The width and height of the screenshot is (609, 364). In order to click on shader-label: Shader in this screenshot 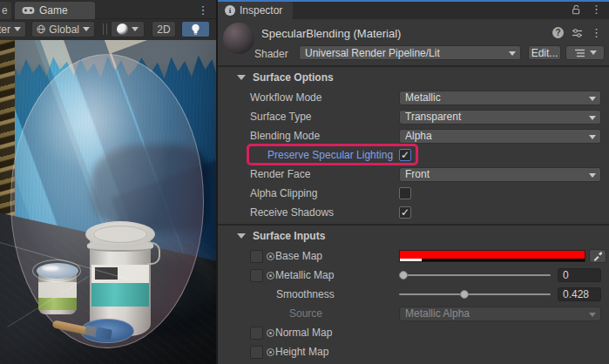, I will do `click(272, 54)`.